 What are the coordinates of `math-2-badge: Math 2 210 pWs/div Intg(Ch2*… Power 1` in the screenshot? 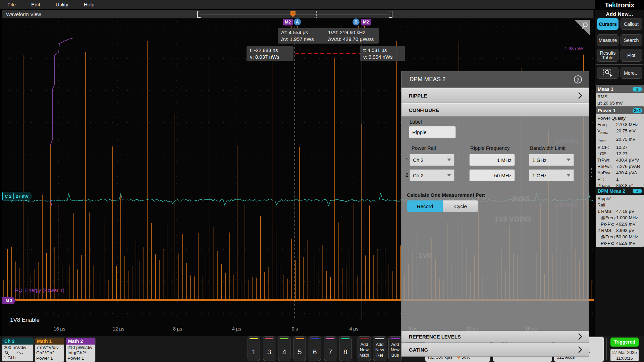 It's located at (80, 350).